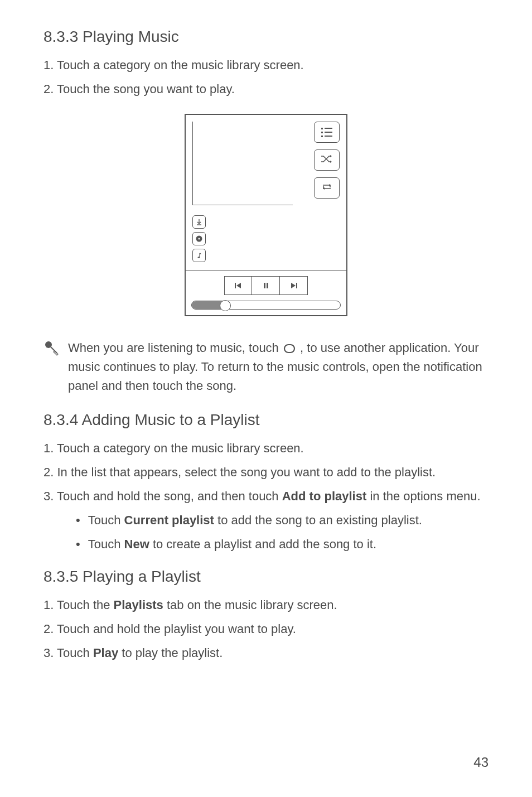 The width and height of the screenshot is (532, 797). I want to click on album-art-placeholder, so click(243, 163).